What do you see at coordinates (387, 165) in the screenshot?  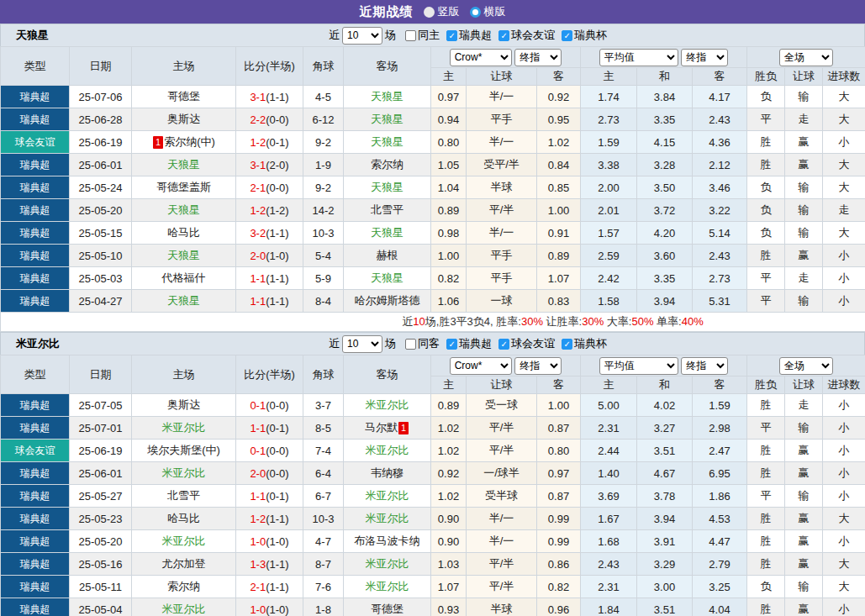 I see `team-name-text: 索尔纳` at bounding box center [387, 165].